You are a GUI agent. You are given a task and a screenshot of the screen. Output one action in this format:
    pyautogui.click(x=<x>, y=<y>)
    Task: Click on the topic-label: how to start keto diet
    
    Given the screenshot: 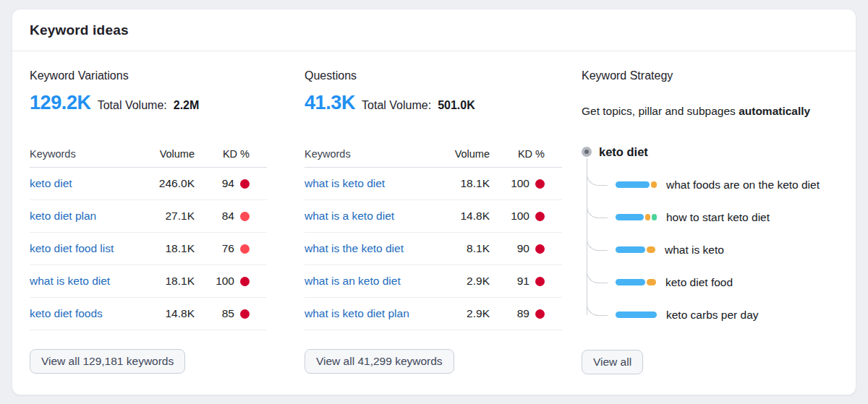 What is the action you would take?
    pyautogui.click(x=718, y=218)
    